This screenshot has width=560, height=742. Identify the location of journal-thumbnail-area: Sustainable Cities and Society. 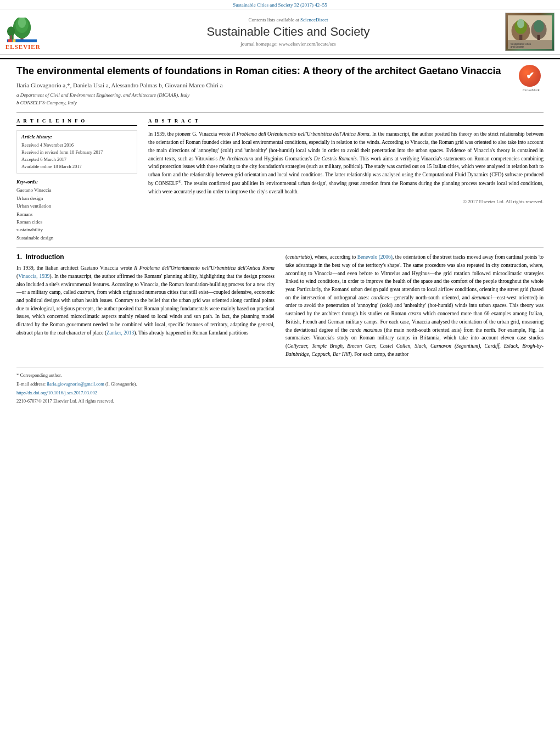
(524, 32).